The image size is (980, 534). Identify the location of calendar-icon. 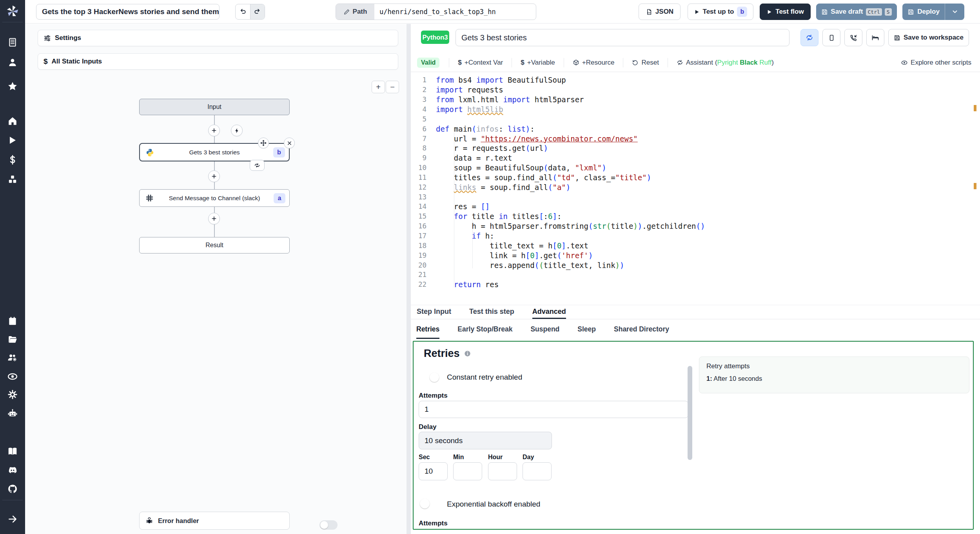
(13, 321).